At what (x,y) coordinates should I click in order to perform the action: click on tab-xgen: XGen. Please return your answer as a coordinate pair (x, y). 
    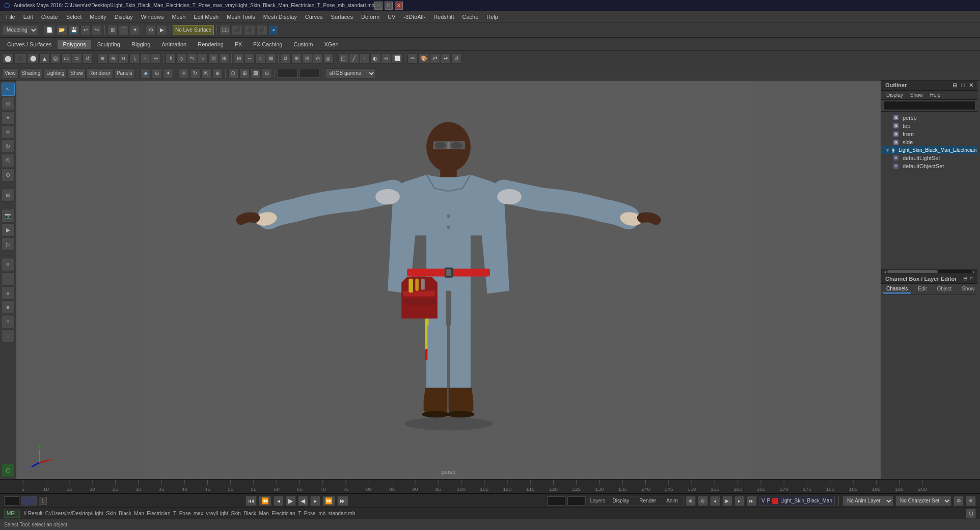
    Looking at the image, I should click on (331, 44).